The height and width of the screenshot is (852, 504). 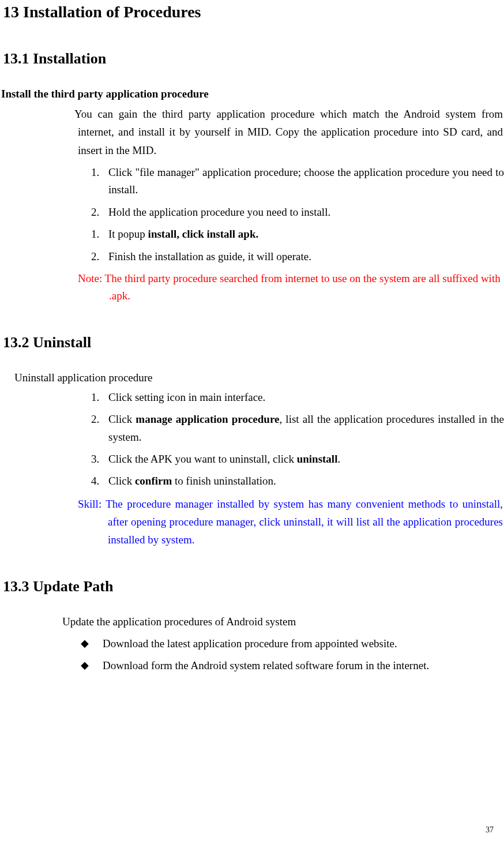 What do you see at coordinates (224, 481) in the screenshot?
I see `step-text-after: to finish uninstallation.` at bounding box center [224, 481].